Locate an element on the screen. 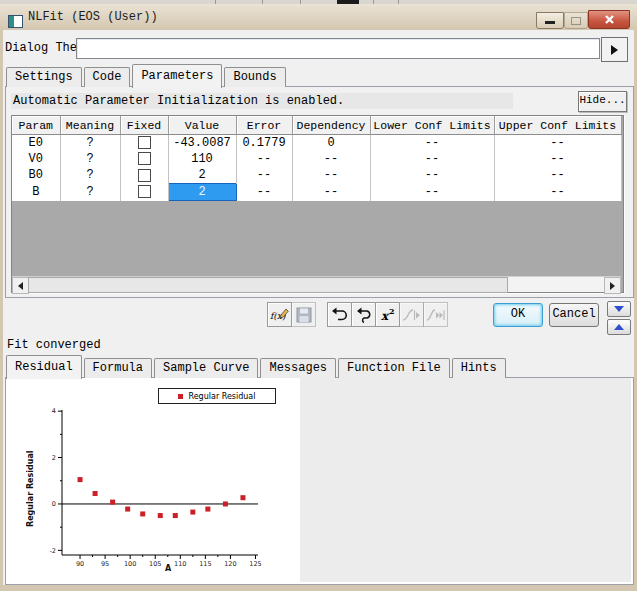 The height and width of the screenshot is (591, 637). tab-bounds: Bounds is located at coordinates (254, 77).